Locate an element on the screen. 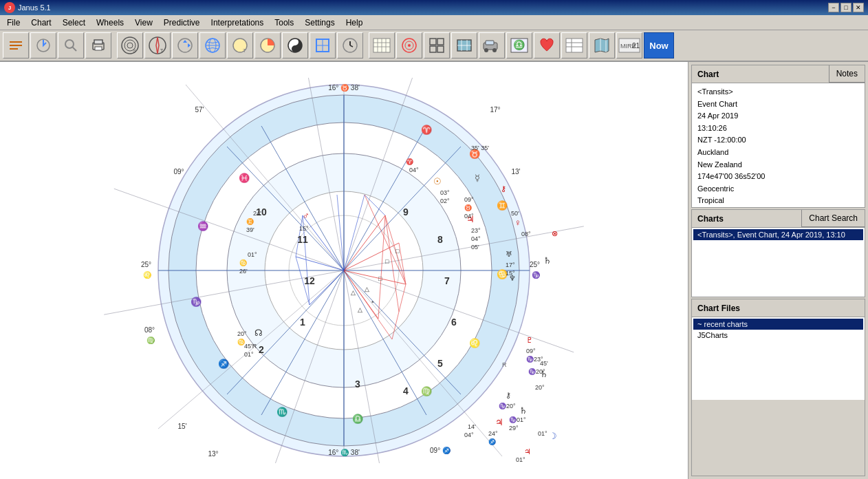 This screenshot has height=479, width=868. tb-clock is located at coordinates (350, 45).